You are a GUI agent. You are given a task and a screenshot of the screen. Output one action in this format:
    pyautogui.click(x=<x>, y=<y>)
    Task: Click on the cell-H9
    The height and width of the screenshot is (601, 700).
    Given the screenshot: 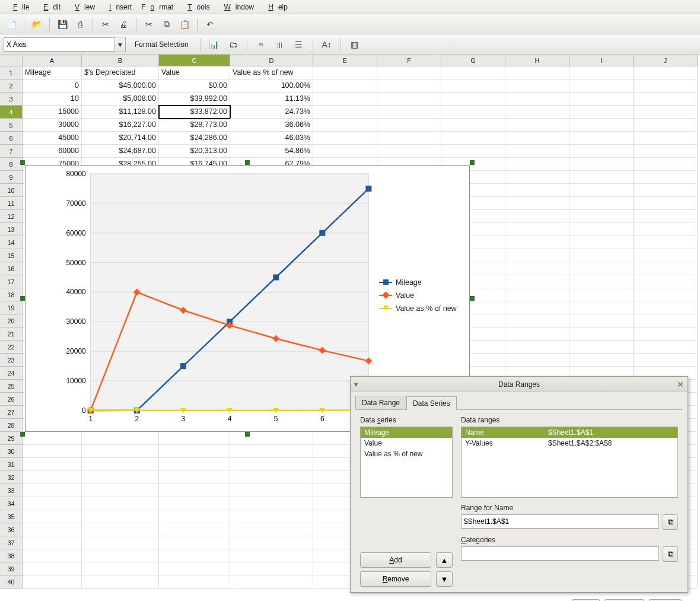 What is the action you would take?
    pyautogui.click(x=537, y=177)
    